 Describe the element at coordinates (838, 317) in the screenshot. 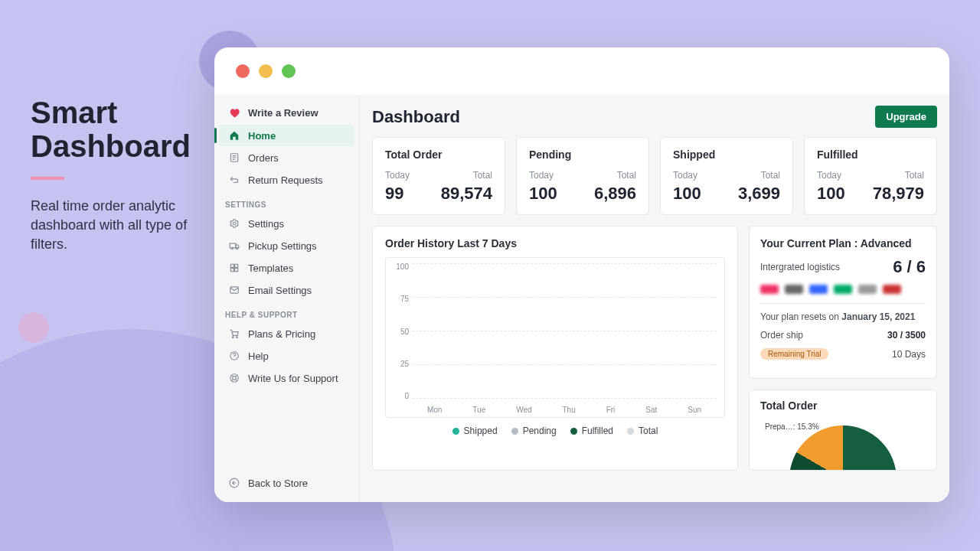

I see `plan-reset-text: Your plan resets on January 15, 2021` at that location.